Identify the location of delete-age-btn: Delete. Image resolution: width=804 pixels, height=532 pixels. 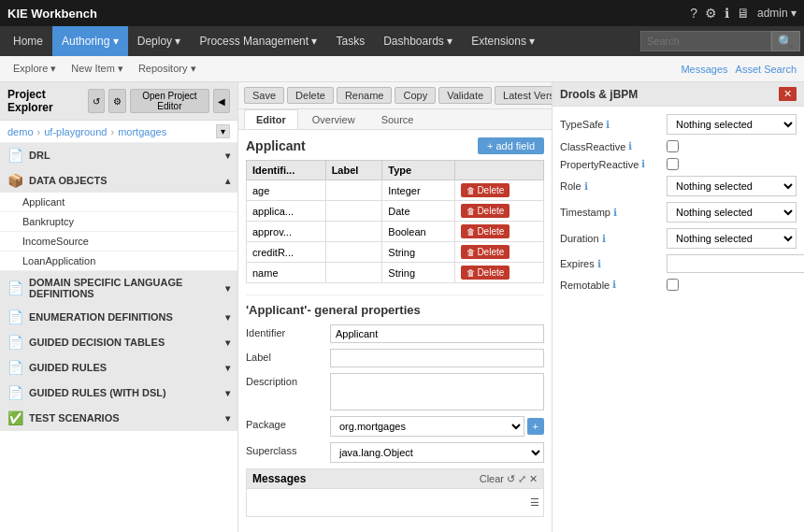
(485, 191).